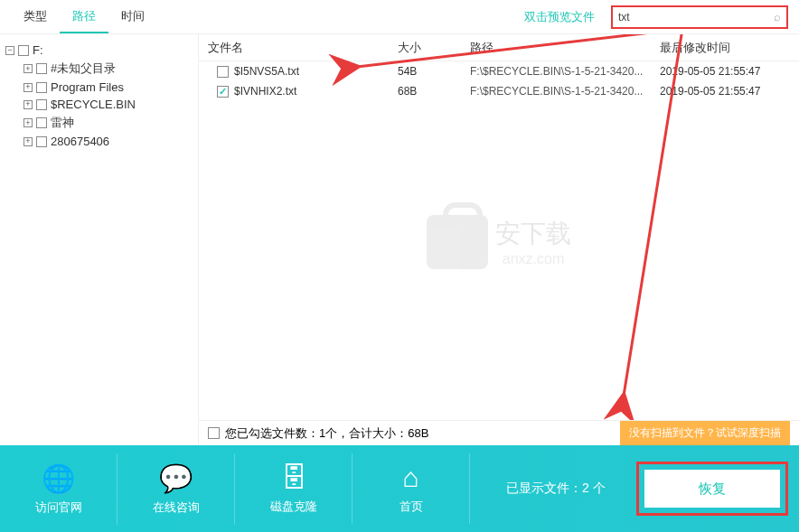 This screenshot has width=799, height=532. Describe the element at coordinates (266, 91) in the screenshot. I see `file-name: $IVNHIX2.txt` at that location.